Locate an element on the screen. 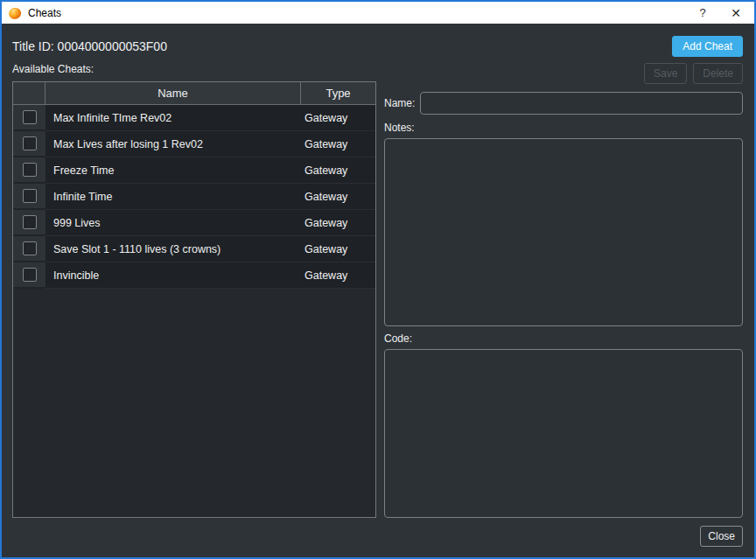  column-header-name: Name is located at coordinates (173, 94).